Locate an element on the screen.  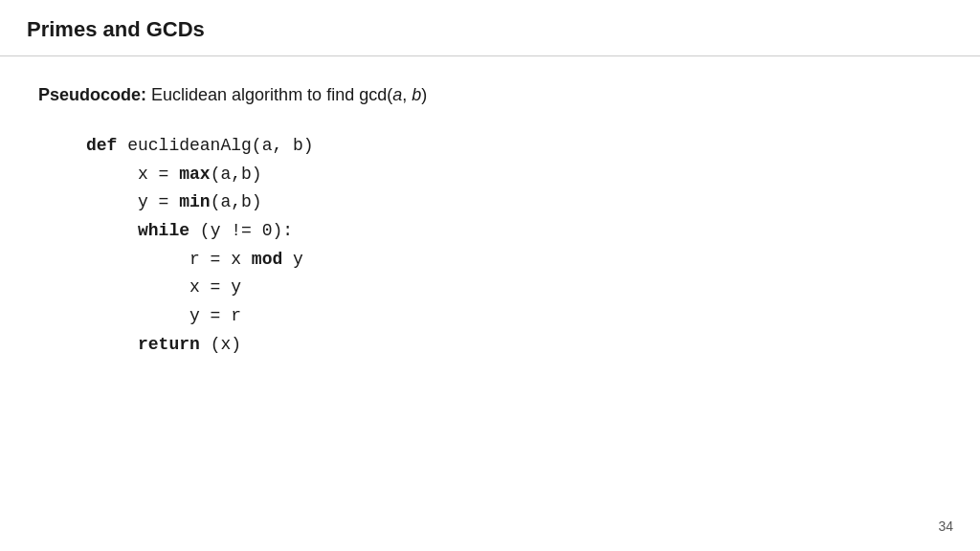
code-line-2-pre: x = is located at coordinates (132, 174).